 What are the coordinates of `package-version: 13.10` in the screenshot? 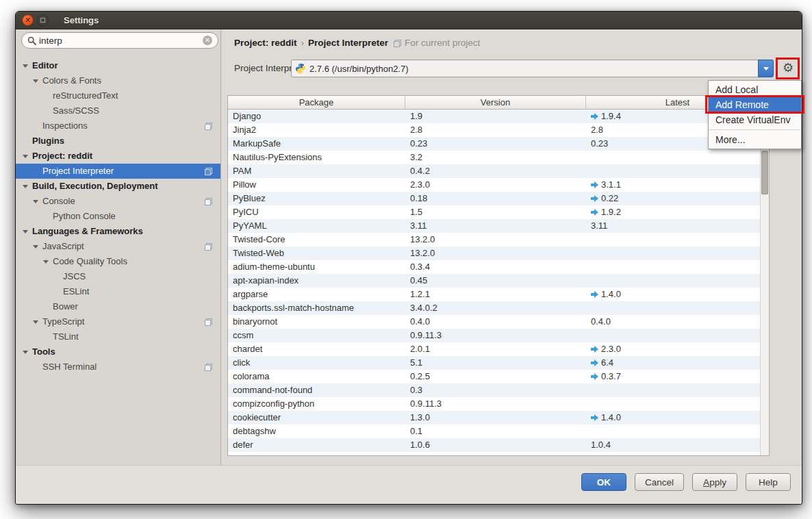 It's located at (496, 453).